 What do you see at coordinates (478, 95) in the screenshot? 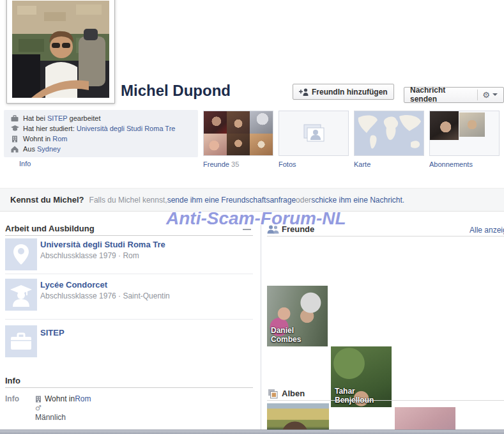
I see `button-divider` at bounding box center [478, 95].